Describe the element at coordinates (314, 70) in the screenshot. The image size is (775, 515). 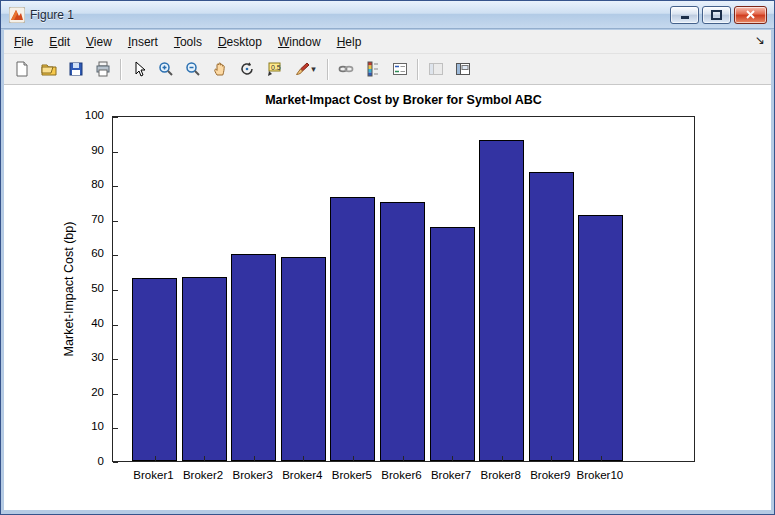
I see `brush-dropdown-caret: ▾` at that location.